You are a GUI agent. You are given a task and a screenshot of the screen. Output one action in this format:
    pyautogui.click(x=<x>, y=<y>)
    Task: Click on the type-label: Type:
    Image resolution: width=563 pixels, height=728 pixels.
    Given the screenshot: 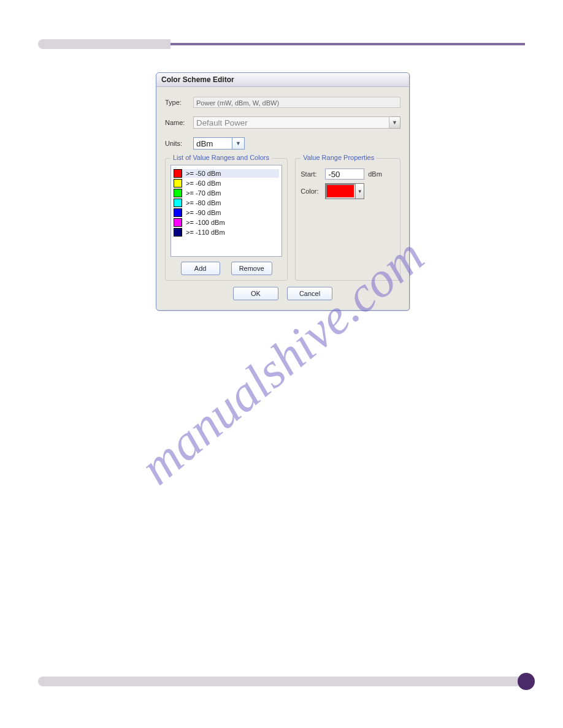 What is the action you would take?
    pyautogui.click(x=179, y=102)
    